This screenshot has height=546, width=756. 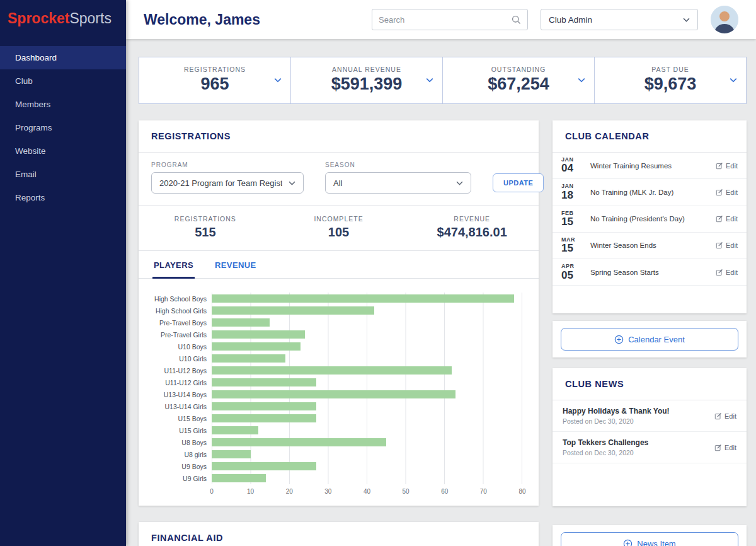 I want to click on substat-incomplete: INCOMPLETE 105, so click(x=339, y=227).